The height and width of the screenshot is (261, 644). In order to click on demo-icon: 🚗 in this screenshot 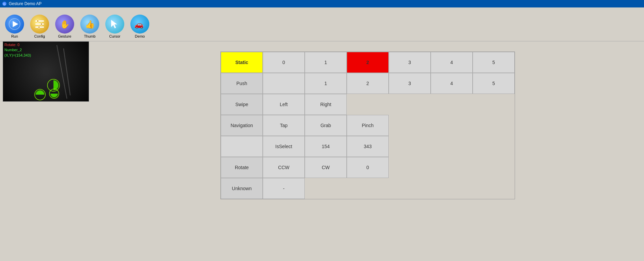, I will do `click(140, 24)`.